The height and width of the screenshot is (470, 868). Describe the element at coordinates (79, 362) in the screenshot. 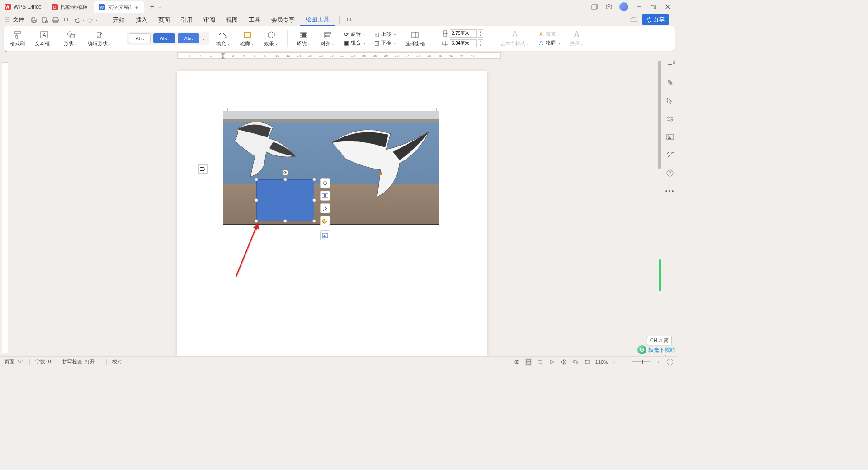

I see `status-spell: 拼写检查: 打开` at that location.